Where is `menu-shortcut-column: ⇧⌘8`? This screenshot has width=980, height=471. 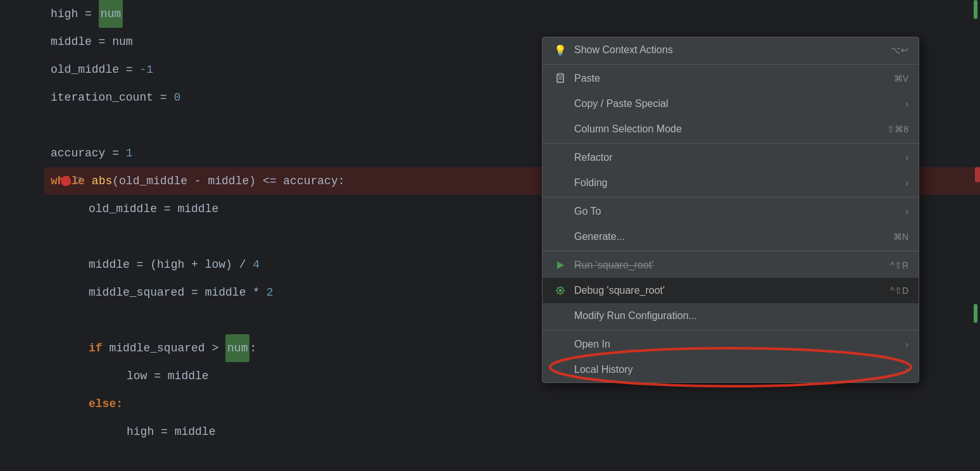 menu-shortcut-column: ⇧⌘8 is located at coordinates (898, 129).